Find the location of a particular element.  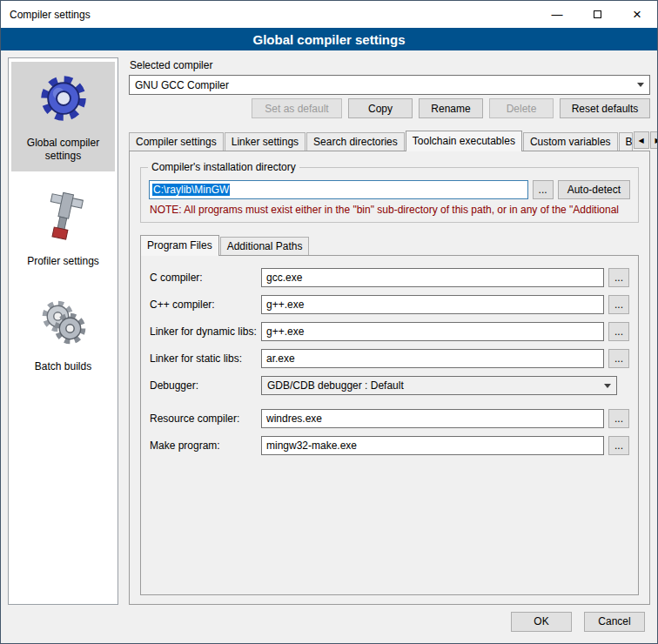

resource-compiler-label: Resource compiler: is located at coordinates (205, 419).